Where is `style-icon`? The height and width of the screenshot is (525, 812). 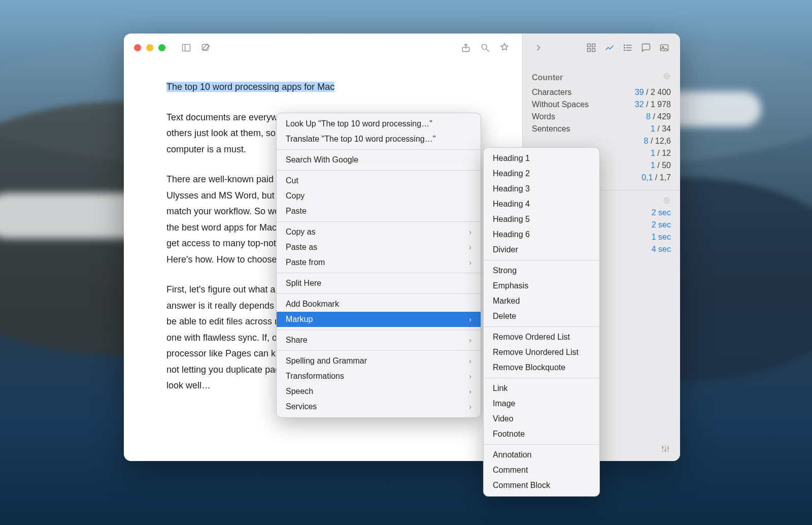
style-icon is located at coordinates (504, 48).